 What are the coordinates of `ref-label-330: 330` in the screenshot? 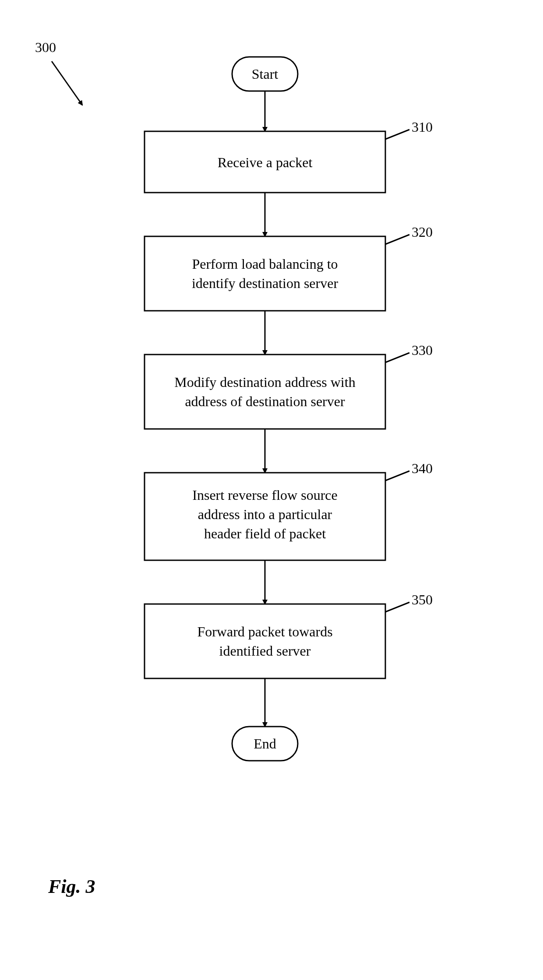 It's located at (422, 350).